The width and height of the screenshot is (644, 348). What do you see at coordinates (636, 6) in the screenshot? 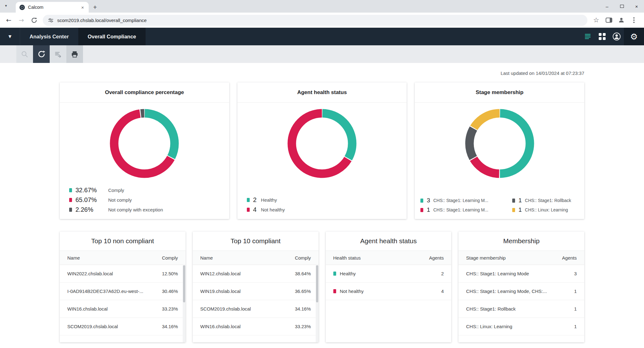
I see `close-button: ×` at bounding box center [636, 6].